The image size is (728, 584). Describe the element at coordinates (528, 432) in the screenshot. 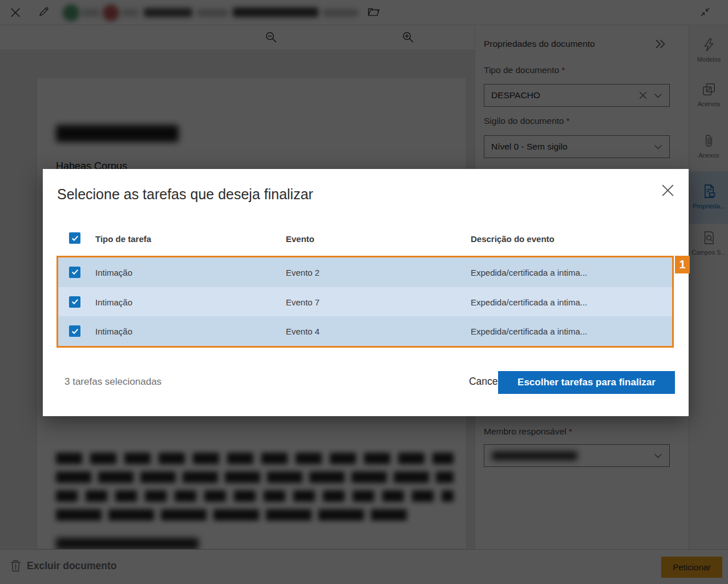

I see `field-label-membro: Membro responsável*` at that location.